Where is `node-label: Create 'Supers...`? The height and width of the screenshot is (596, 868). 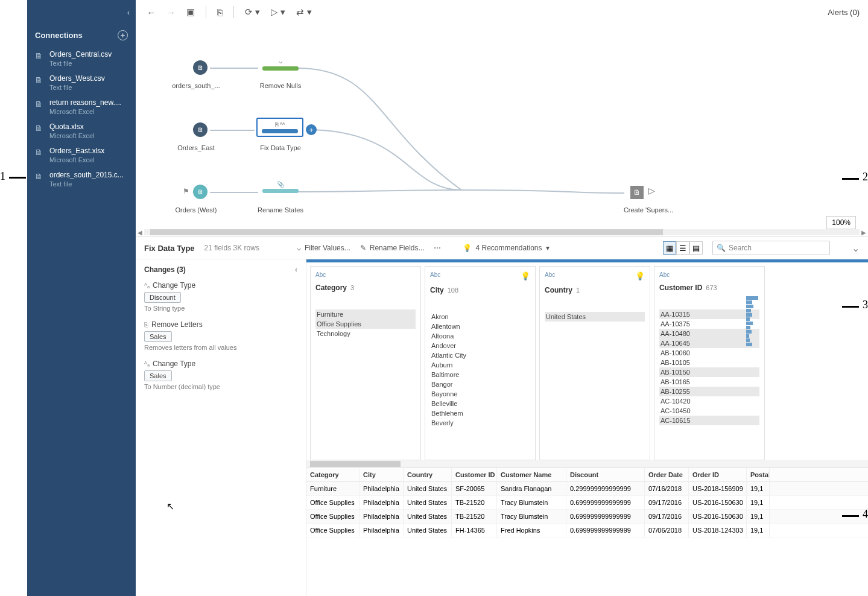 node-label: Create 'Supers... is located at coordinates (648, 210).